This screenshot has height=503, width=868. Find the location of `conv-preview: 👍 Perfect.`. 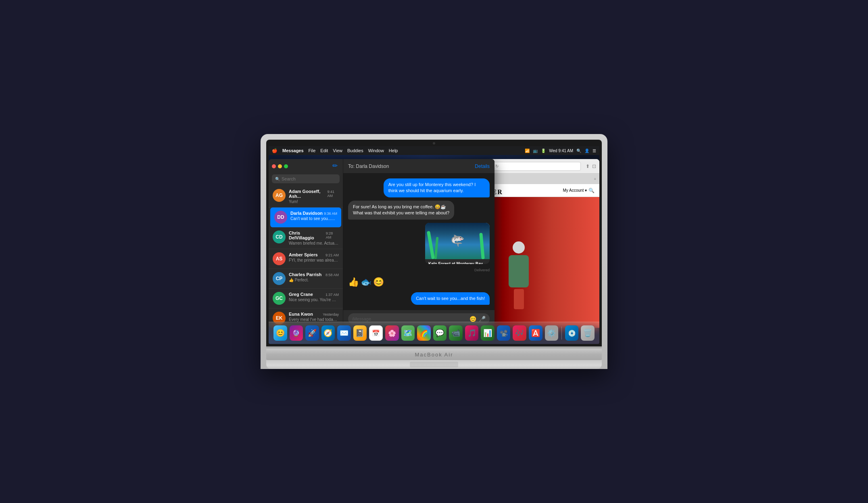

conv-preview: 👍 Perfect. is located at coordinates (314, 280).